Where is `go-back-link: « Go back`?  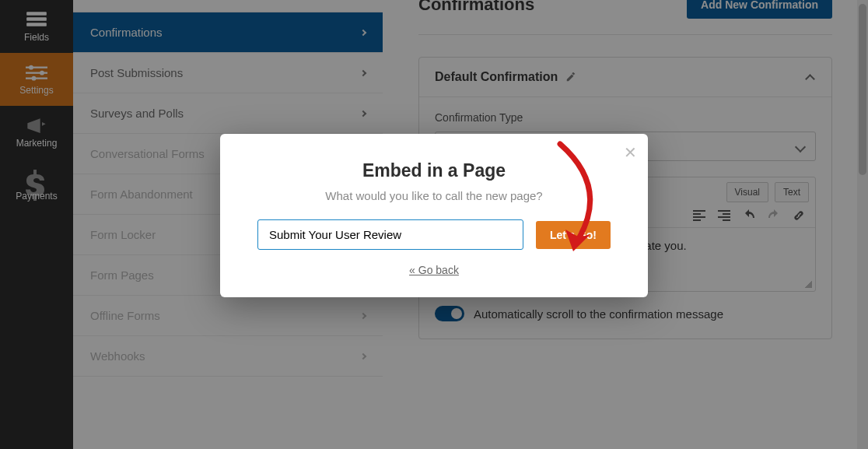 go-back-link: « Go back is located at coordinates (434, 270).